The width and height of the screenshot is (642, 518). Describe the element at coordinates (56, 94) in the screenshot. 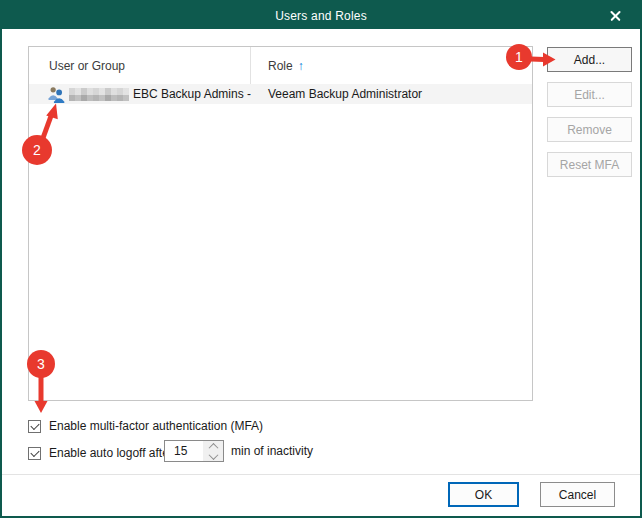

I see `group-icon` at that location.